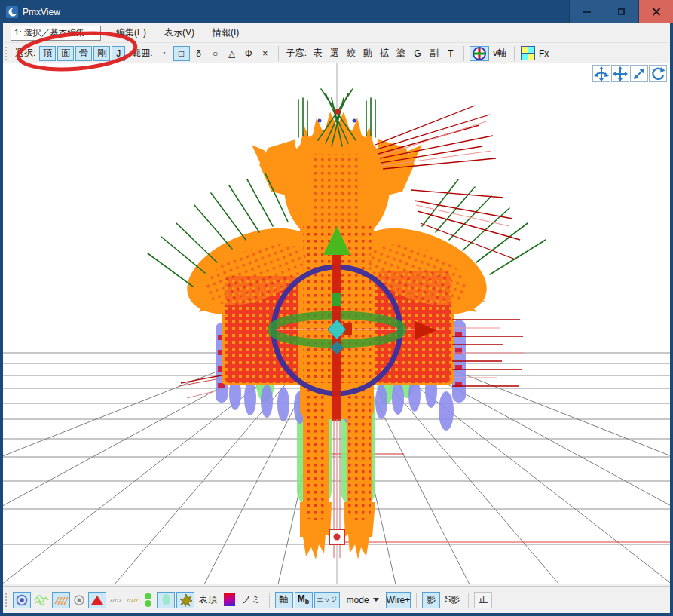  What do you see at coordinates (95, 33) in the screenshot?
I see `chevron-down-icon: ∨` at bounding box center [95, 33].